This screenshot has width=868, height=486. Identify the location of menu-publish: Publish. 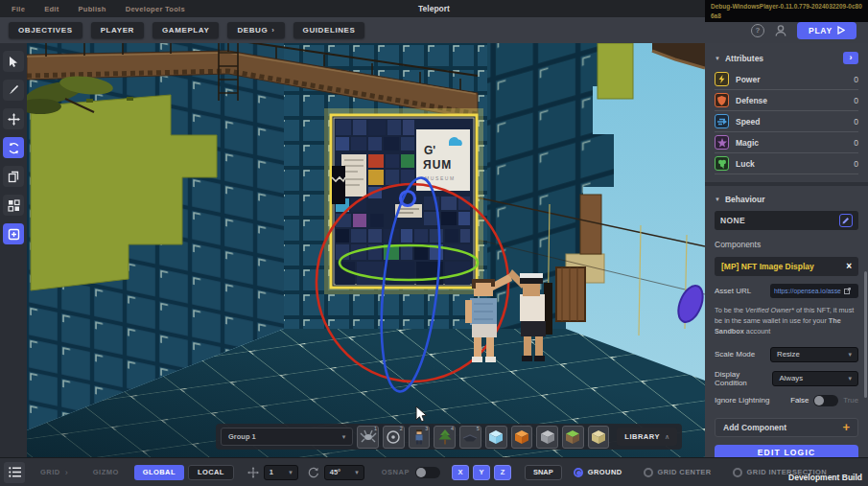
(92, 10).